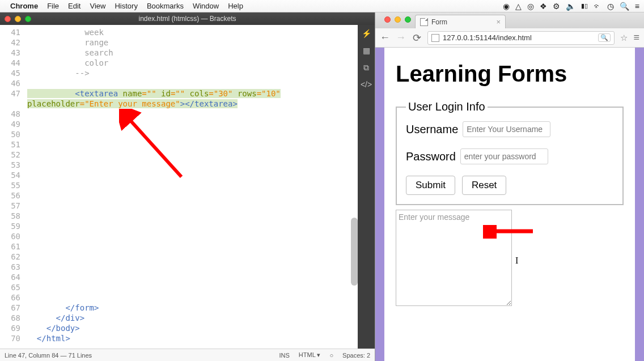 The height and width of the screenshot is (361, 644). What do you see at coordinates (179, 83) in the screenshot?
I see `code-line: 46` at bounding box center [179, 83].